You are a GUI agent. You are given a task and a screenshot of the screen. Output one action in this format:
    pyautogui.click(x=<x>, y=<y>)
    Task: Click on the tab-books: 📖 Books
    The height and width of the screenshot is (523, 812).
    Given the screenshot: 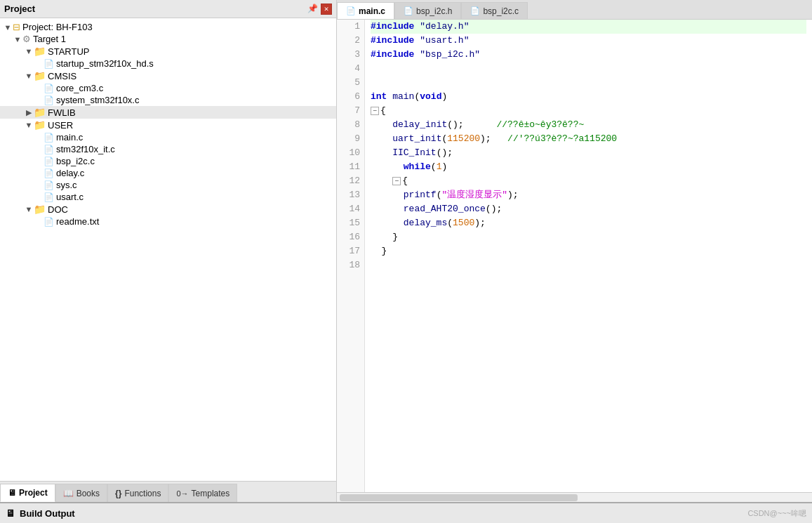 What is the action you would take?
    pyautogui.click(x=81, y=493)
    